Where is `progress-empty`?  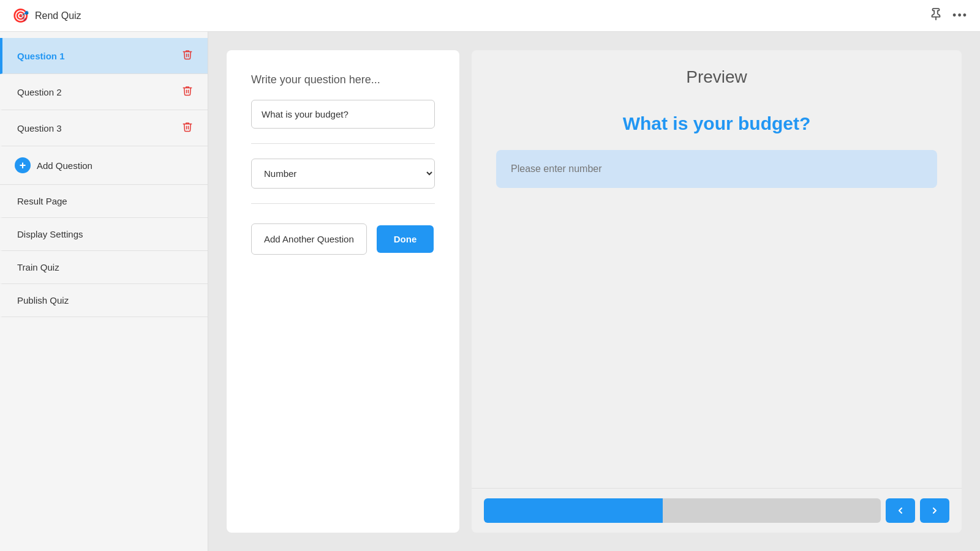 progress-empty is located at coordinates (772, 511).